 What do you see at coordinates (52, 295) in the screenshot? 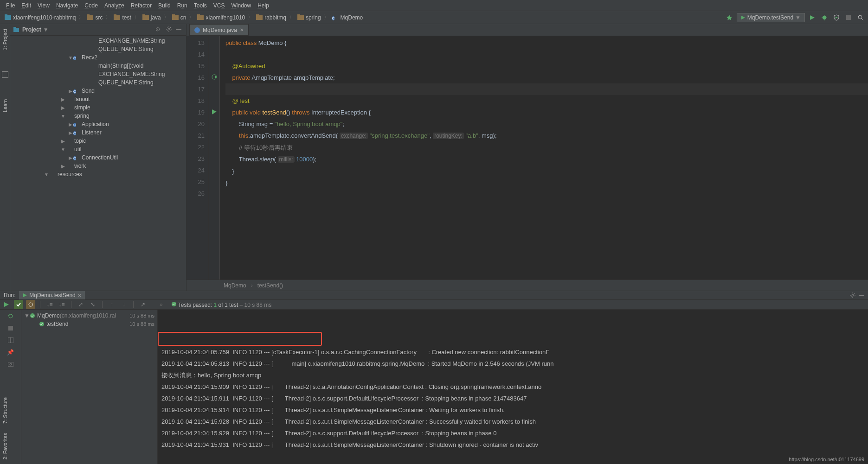
I see `run-tab: MqDemo.testSend ✕` at bounding box center [52, 295].